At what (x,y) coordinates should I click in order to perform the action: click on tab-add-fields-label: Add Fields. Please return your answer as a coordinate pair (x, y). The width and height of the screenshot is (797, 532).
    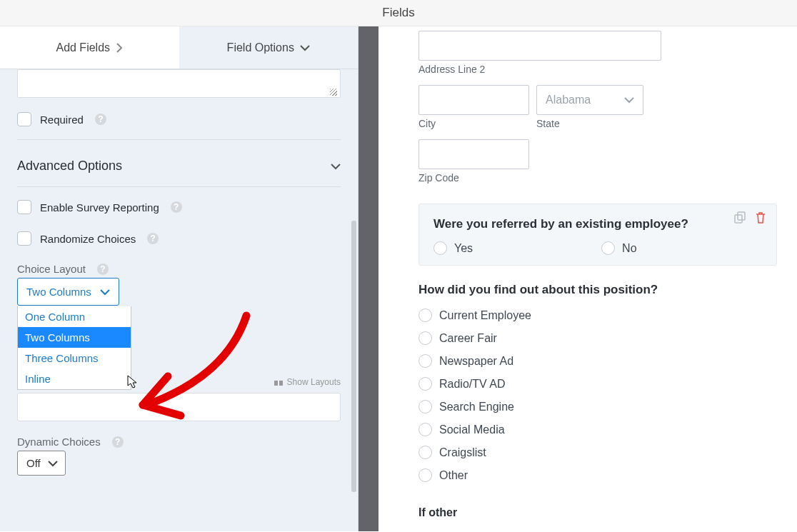
    Looking at the image, I should click on (83, 48).